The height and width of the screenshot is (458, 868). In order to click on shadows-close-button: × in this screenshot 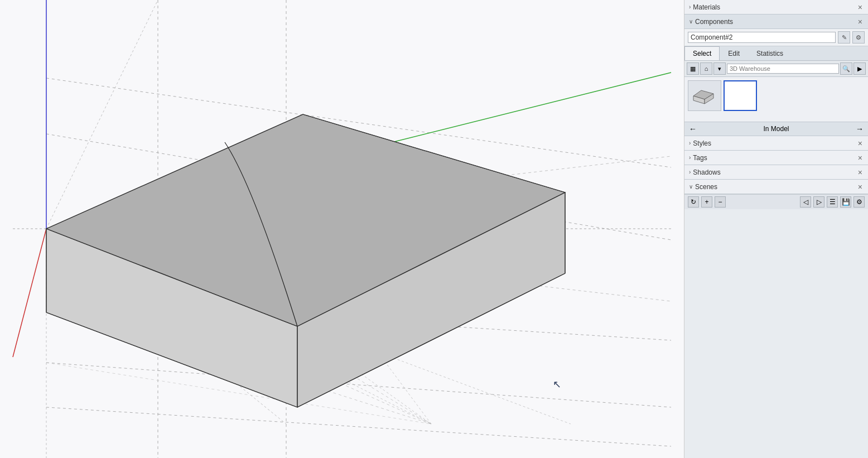, I will do `click(860, 172)`.